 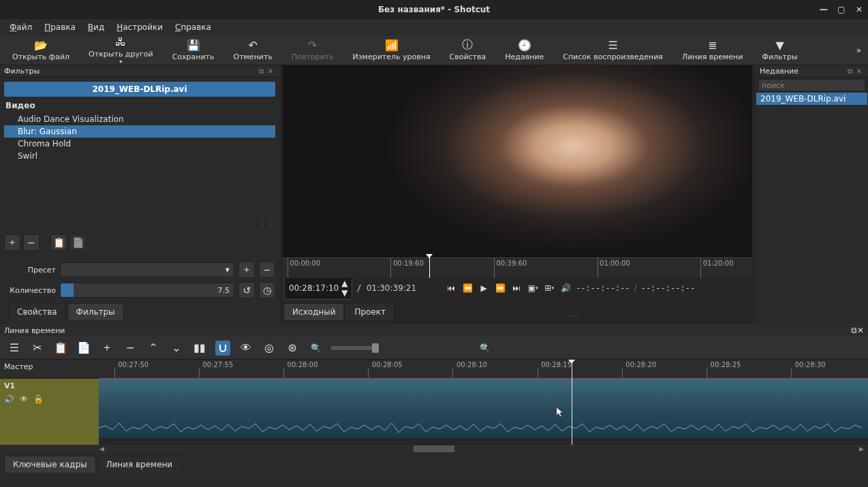 I want to click on funnel-icon: ▼, so click(x=779, y=45).